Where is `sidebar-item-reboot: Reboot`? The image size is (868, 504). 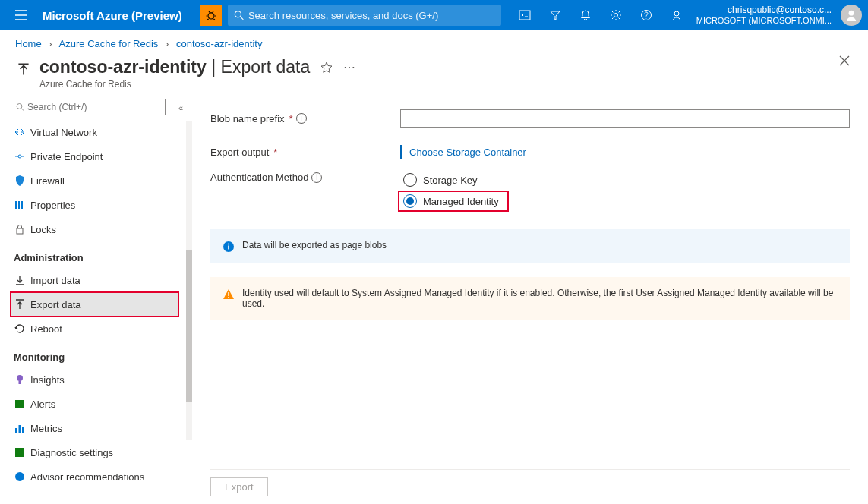
sidebar-item-reboot: Reboot is located at coordinates (94, 329).